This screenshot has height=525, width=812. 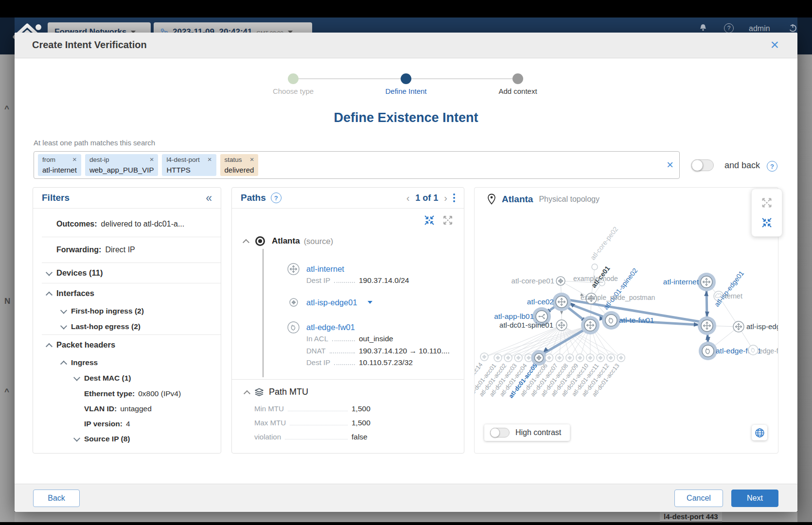 I want to click on filter-row: Interfaces, so click(x=127, y=294).